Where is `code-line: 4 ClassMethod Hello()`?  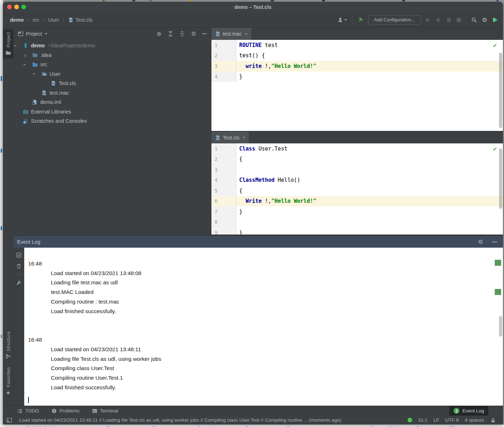
code-line: 4 ClassMethod Hello() is located at coordinates (357, 180).